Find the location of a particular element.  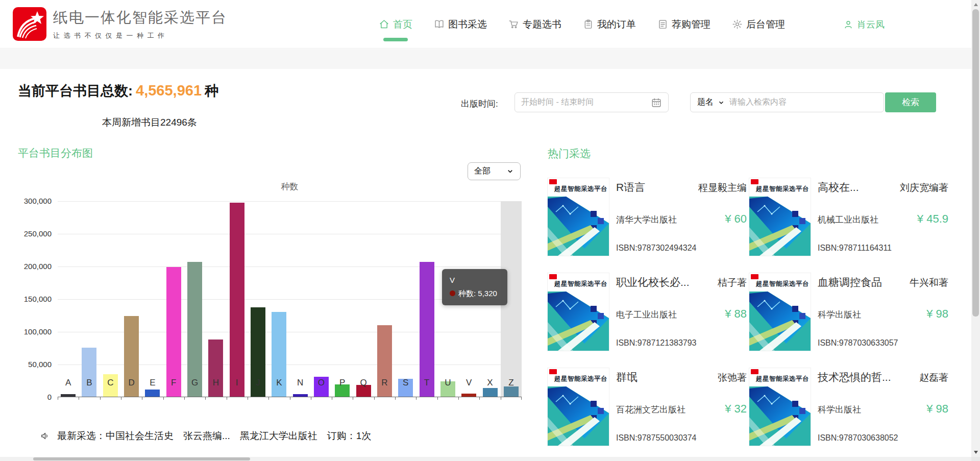

bar-H is located at coordinates (215, 369).